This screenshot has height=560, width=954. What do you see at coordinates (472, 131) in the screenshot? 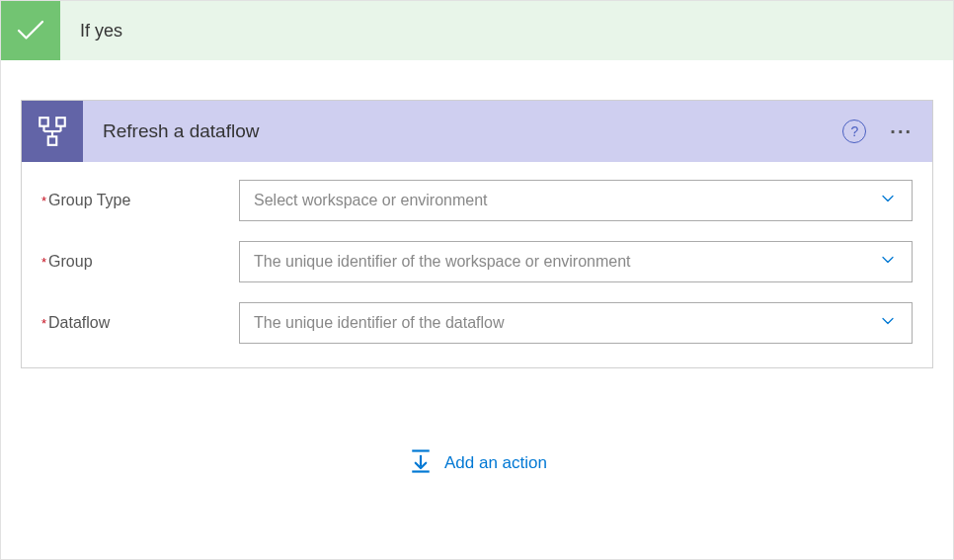
I see `action-title: Refresh a dataflow` at bounding box center [472, 131].